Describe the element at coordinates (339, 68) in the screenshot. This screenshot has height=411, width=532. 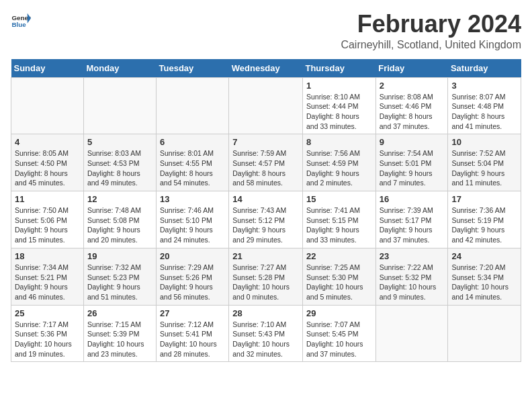
I see `header-thursday: Thursday` at that location.